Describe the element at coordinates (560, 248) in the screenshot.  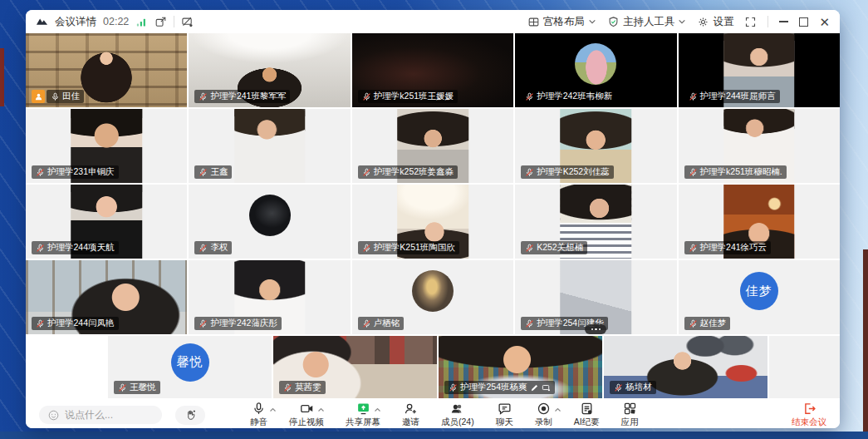
I see `participant-name: K252关想楠` at that location.